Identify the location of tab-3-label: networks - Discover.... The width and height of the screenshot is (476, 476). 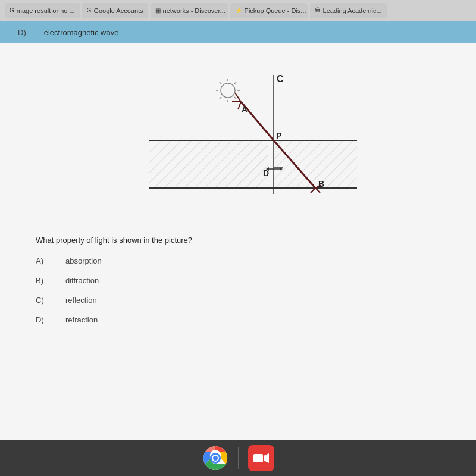
(194, 11).